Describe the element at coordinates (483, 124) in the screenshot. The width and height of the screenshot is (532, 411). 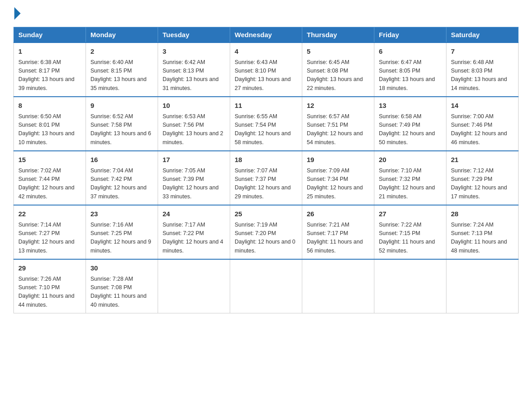
I see `calendar-cell: 14Sunrise: 7:00 AMSunset: 7:46 PMDayligh…` at that location.